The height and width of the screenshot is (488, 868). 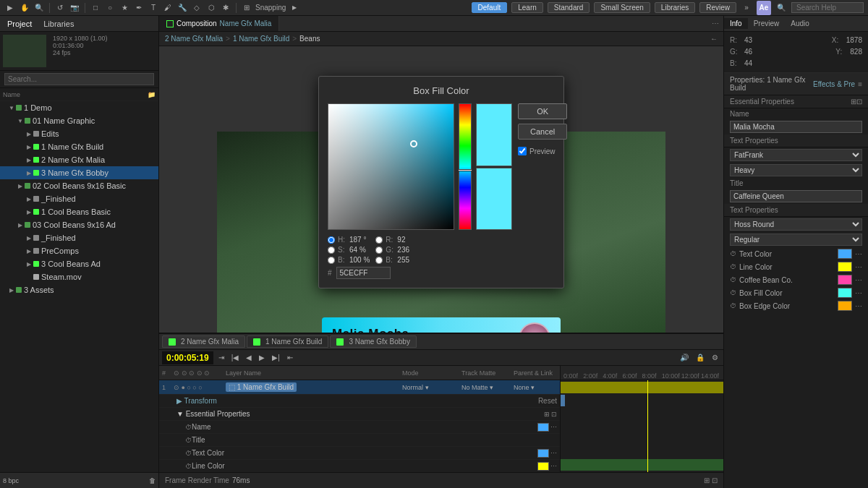 What do you see at coordinates (800, 23) in the screenshot?
I see `rp-tab-audio: Audio` at bounding box center [800, 23].